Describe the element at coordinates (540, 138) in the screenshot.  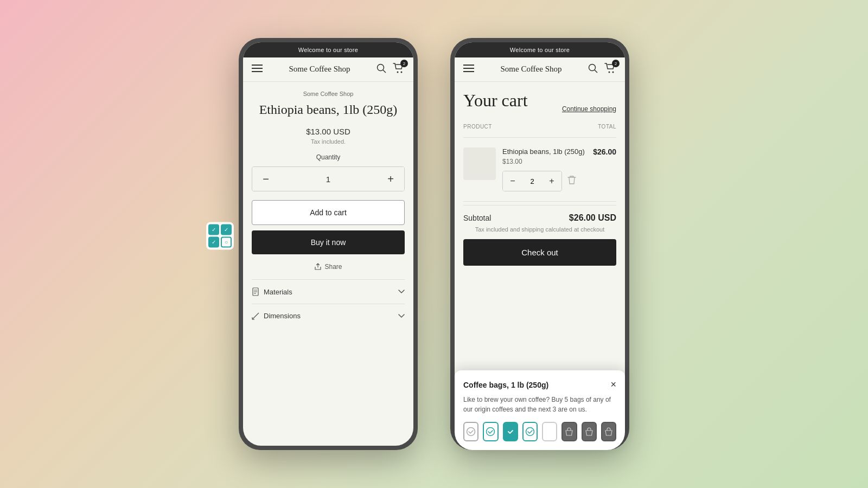
I see `cart-divider-top` at that location.